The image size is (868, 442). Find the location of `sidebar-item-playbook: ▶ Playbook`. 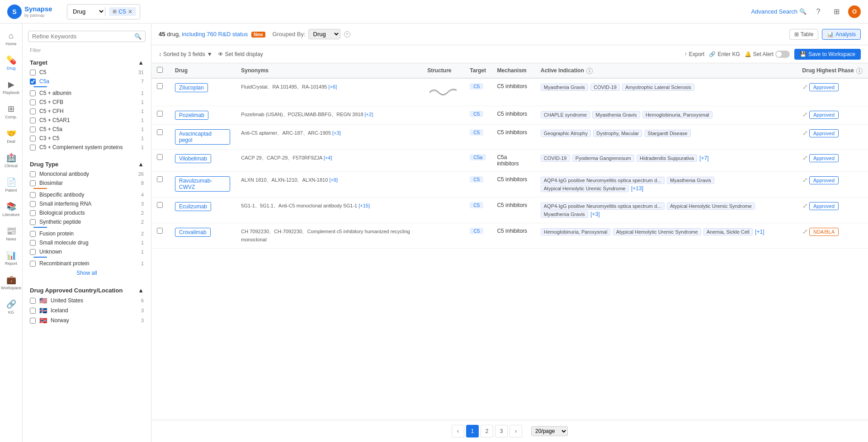

sidebar-item-playbook: ▶ Playbook is located at coordinates (11, 87).